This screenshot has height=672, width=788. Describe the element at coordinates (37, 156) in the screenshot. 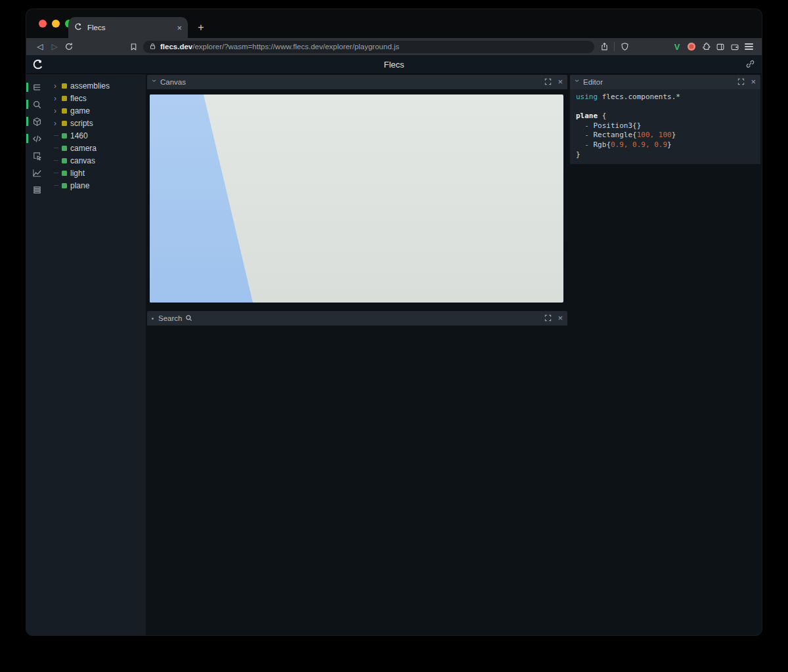

I see `inspect-icon` at that location.